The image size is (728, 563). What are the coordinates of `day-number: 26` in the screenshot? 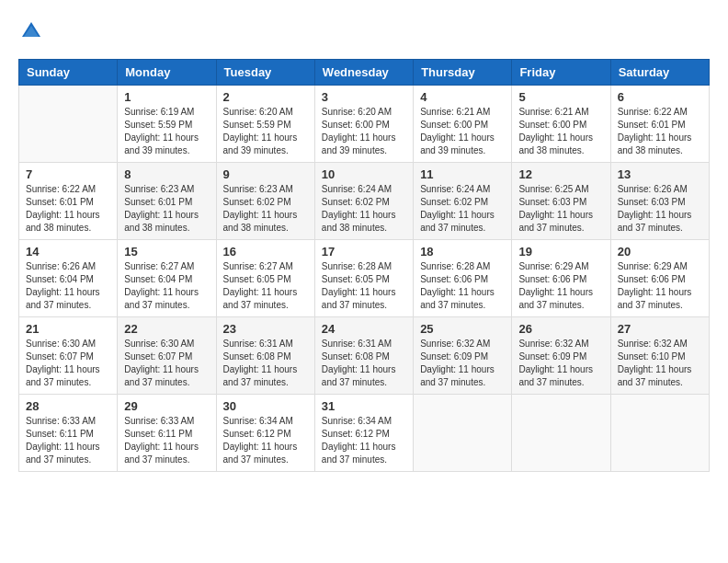 It's located at (561, 329).